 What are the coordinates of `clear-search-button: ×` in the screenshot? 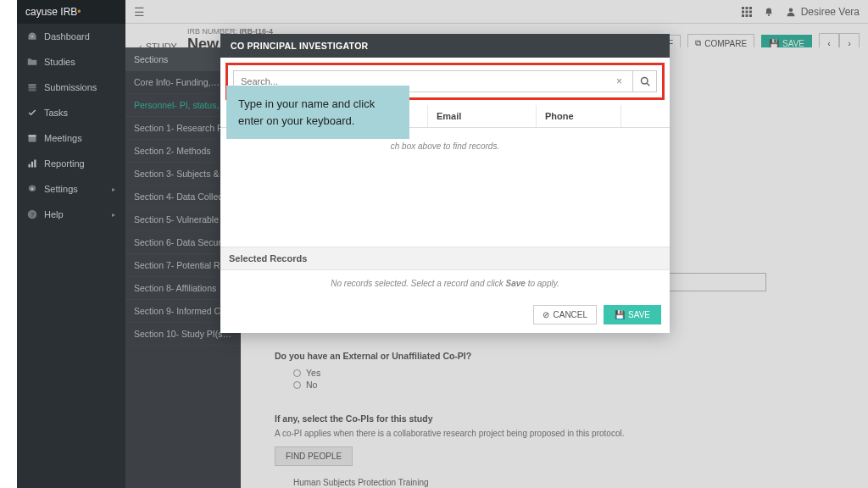 It's located at (619, 81).